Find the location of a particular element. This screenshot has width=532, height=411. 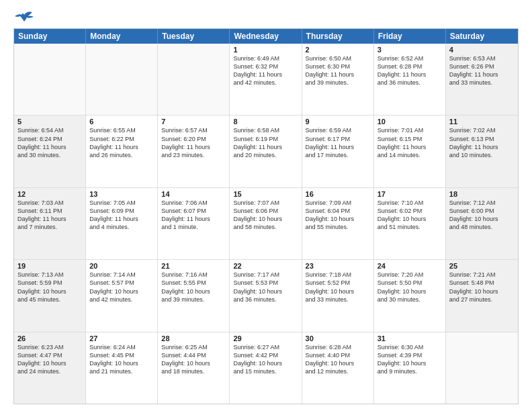

calendar-cell: 17Sunrise: 7:10 AM Sunset: 6:02 PM Dayli… is located at coordinates (410, 224).